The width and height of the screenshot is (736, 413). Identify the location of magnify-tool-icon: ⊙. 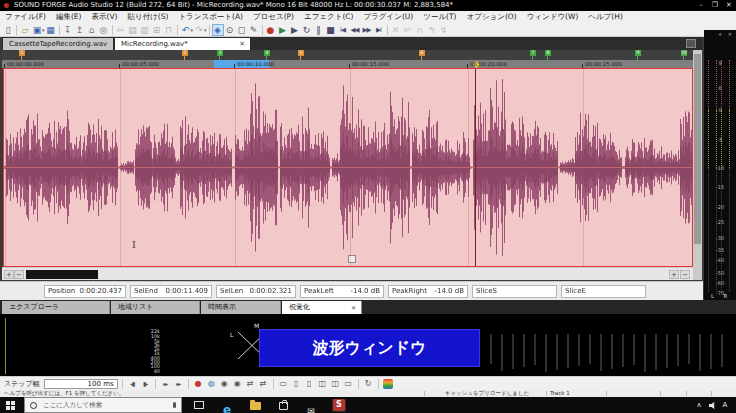
(230, 30).